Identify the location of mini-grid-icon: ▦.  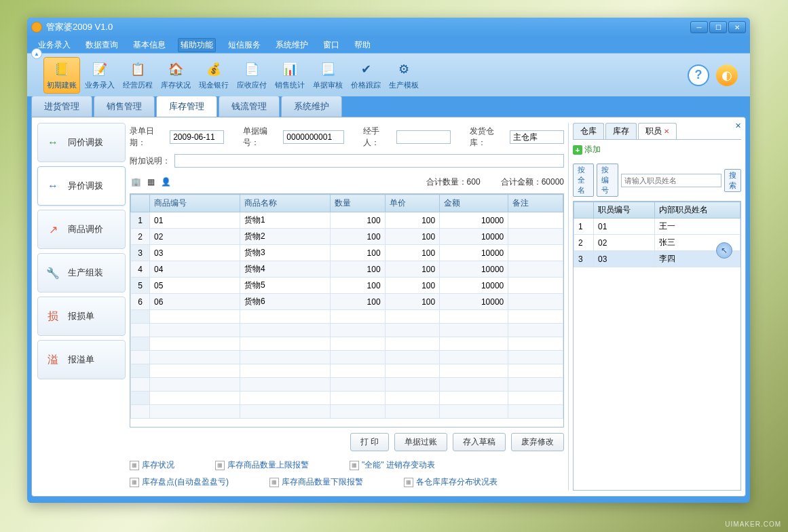
(151, 182).